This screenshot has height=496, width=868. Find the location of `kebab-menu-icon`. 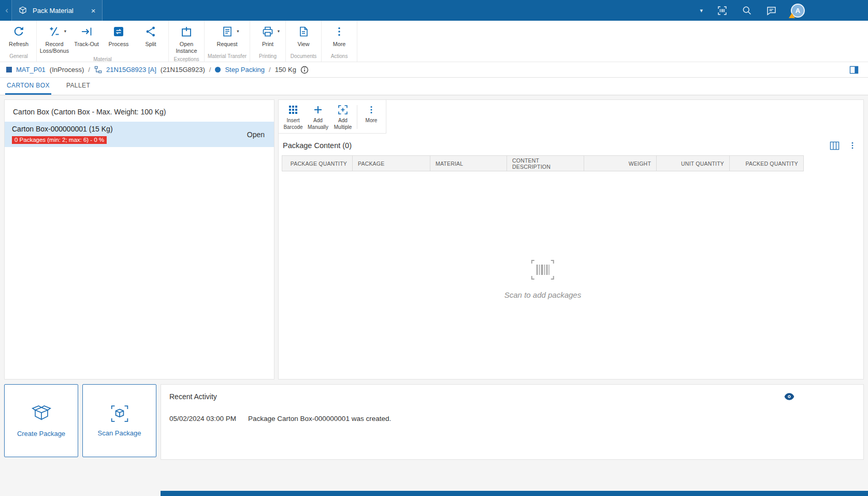

kebab-menu-icon is located at coordinates (339, 32).